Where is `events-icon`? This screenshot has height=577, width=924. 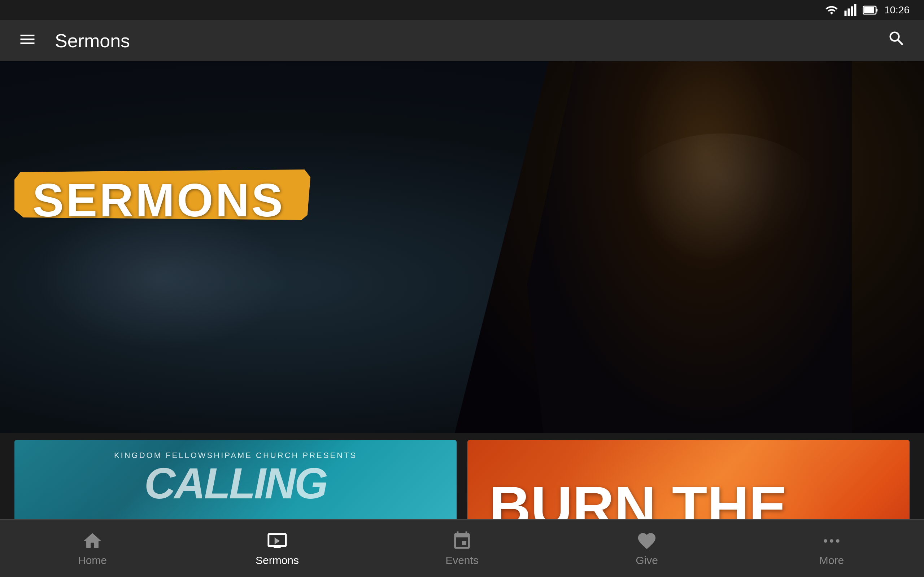 events-icon is located at coordinates (462, 541).